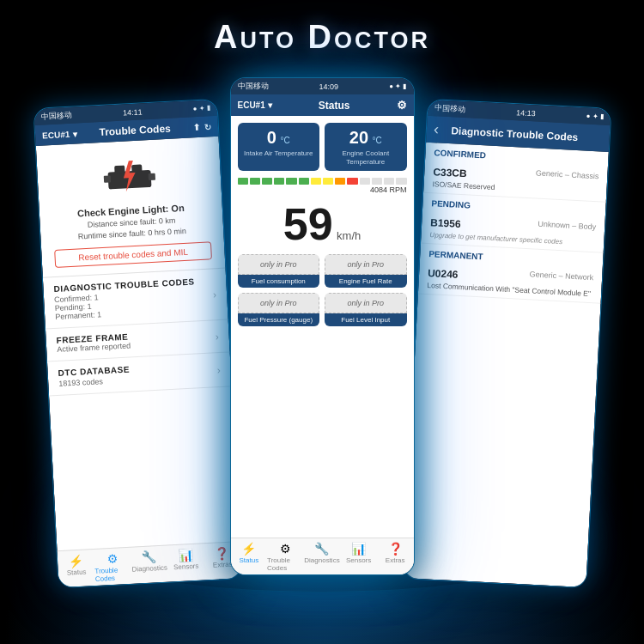 The image size is (644, 644). What do you see at coordinates (135, 299) in the screenshot?
I see `menu-item-dtc: DIAGNOSTIC TROUBLE CODES Confirmed: 1Pen…` at bounding box center [135, 299].